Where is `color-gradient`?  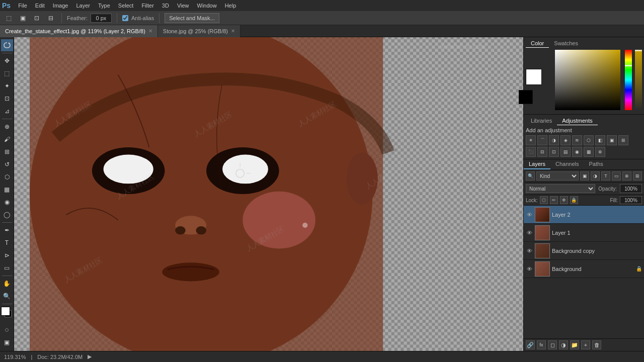
color-gradient is located at coordinates (588, 80).